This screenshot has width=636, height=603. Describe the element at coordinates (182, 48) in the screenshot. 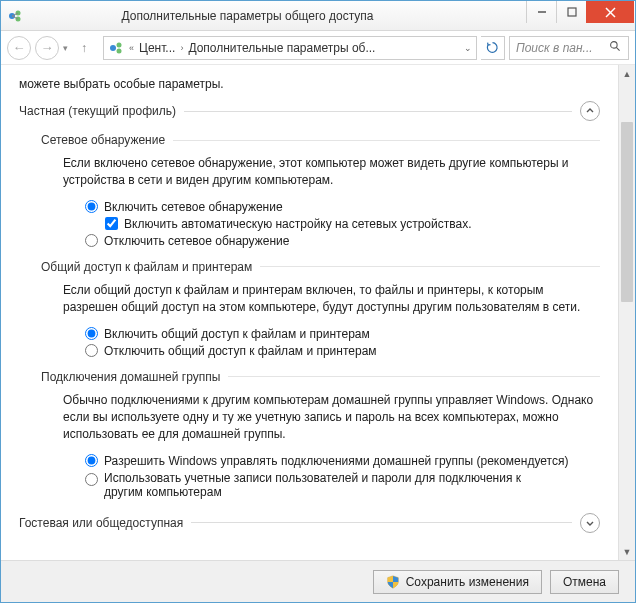

I see `chevron-right-icon: ›` at that location.